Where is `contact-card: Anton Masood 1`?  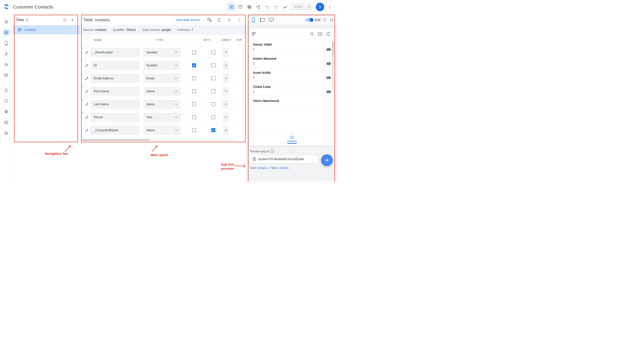 contact-card: Anton Masood 1 is located at coordinates (292, 60).